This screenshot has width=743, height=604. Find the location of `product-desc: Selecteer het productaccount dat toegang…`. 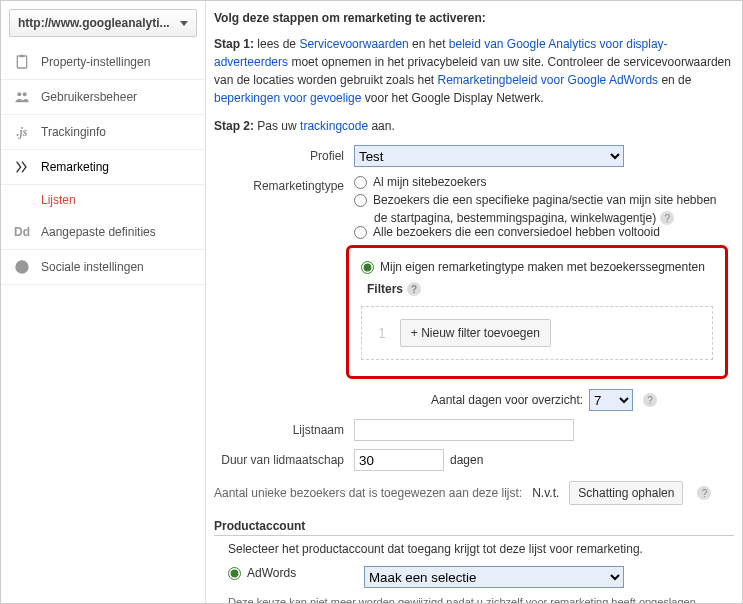

product-desc: Selecteer het productaccount dat toegang… is located at coordinates (481, 549).